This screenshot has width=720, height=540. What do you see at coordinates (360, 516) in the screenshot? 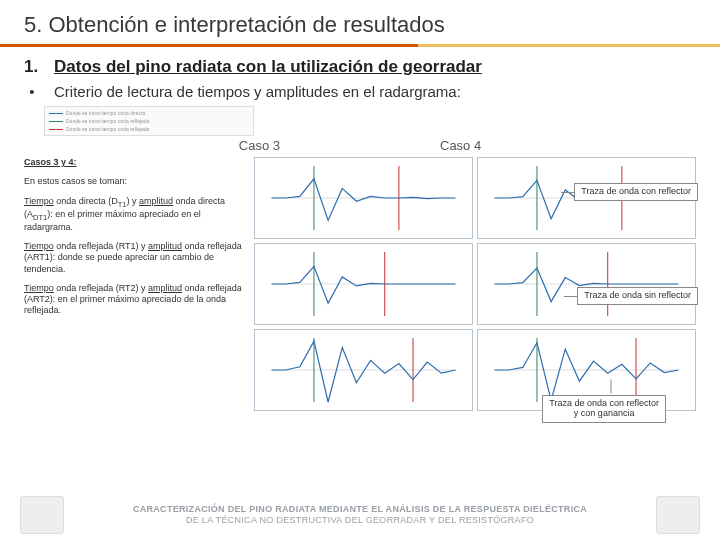
I see `footer-text: CARACTERIZACIÓN DEL PINO RADIATA MEDIANT…` at bounding box center [360, 516].